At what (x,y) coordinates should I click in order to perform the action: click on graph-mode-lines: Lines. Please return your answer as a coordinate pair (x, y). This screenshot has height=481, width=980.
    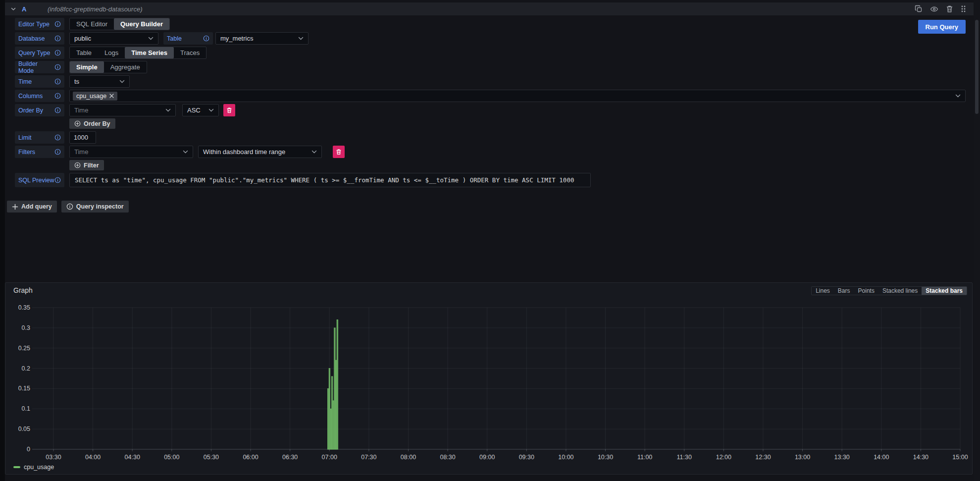
    Looking at the image, I should click on (823, 291).